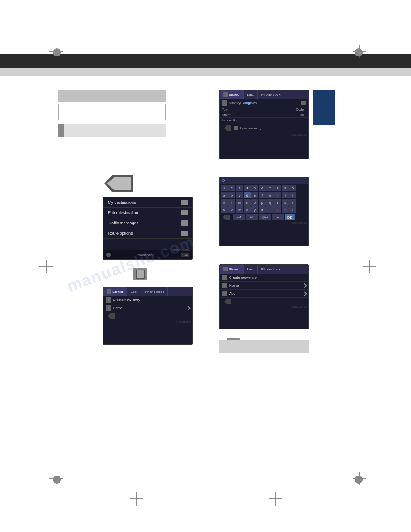 The image size is (411, 532). Describe the element at coordinates (227, 217) in the screenshot. I see `kbd-back-btn` at that location.